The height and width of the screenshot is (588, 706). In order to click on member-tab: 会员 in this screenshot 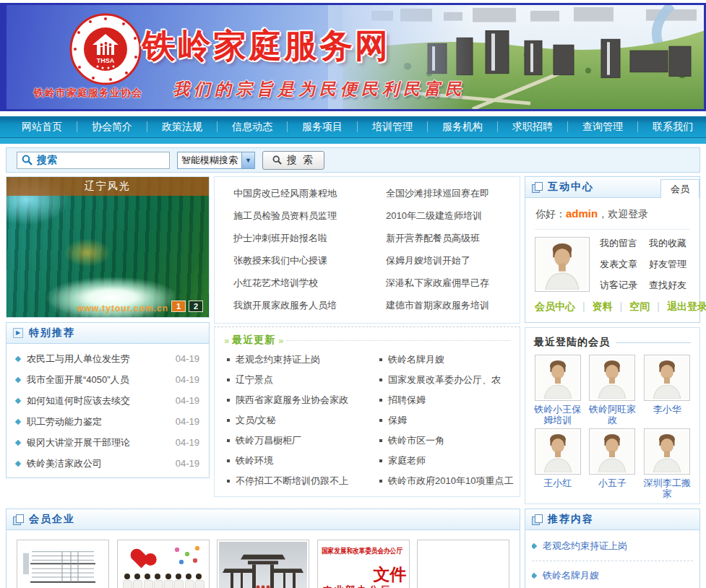, I will do `click(680, 189)`.